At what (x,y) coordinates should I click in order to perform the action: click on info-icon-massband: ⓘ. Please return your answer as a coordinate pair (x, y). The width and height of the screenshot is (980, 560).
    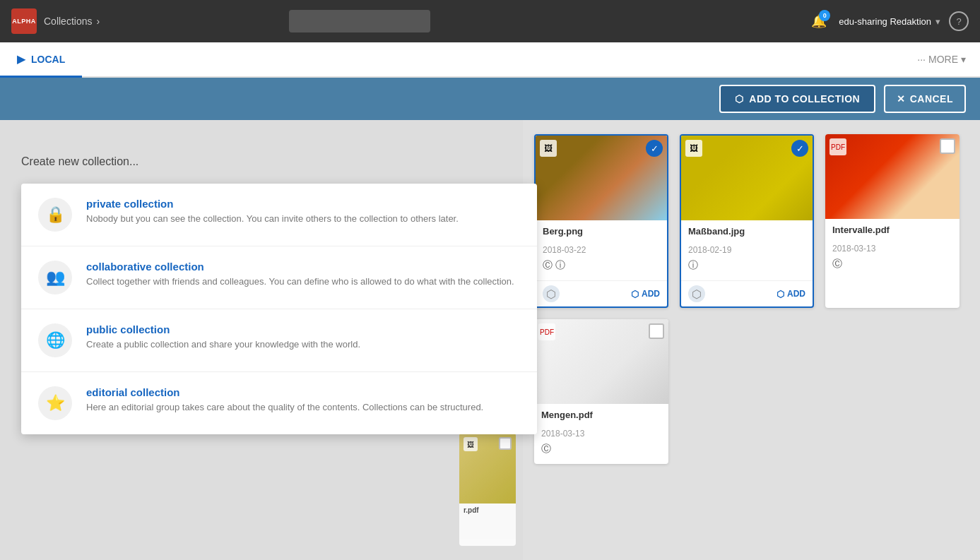
    Looking at the image, I should click on (693, 266).